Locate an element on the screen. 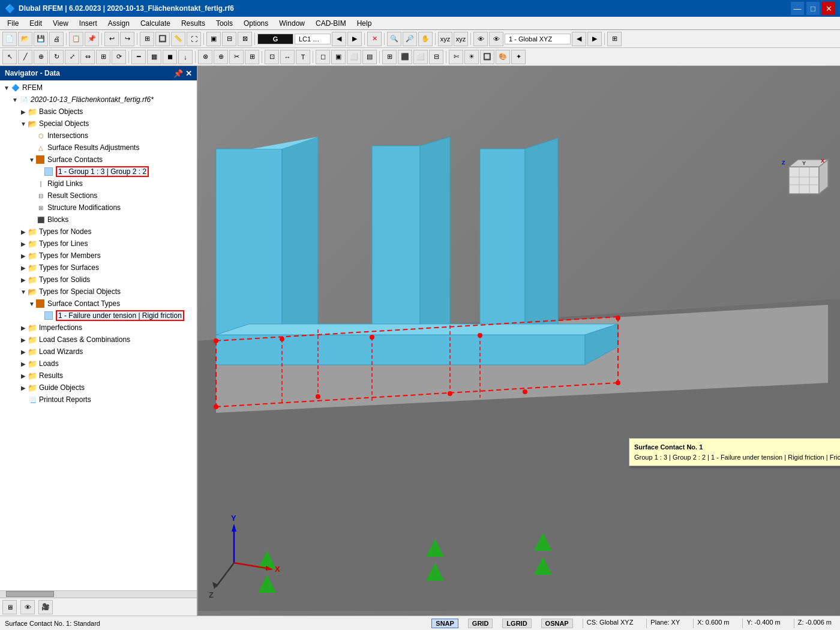  tree-types-members: ▶ 📁 Types for Members is located at coordinates (98, 256).